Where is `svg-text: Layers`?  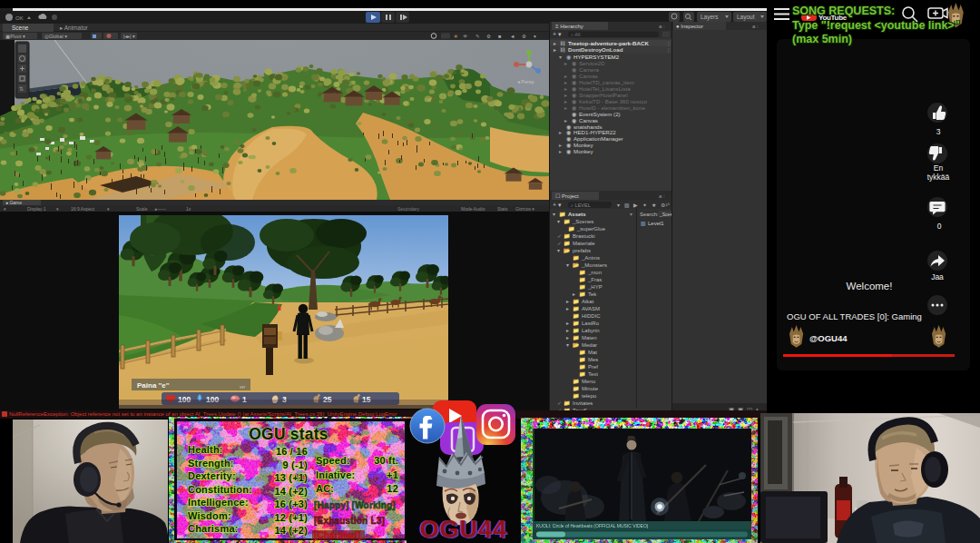 svg-text: Layers is located at coordinates (710, 17).